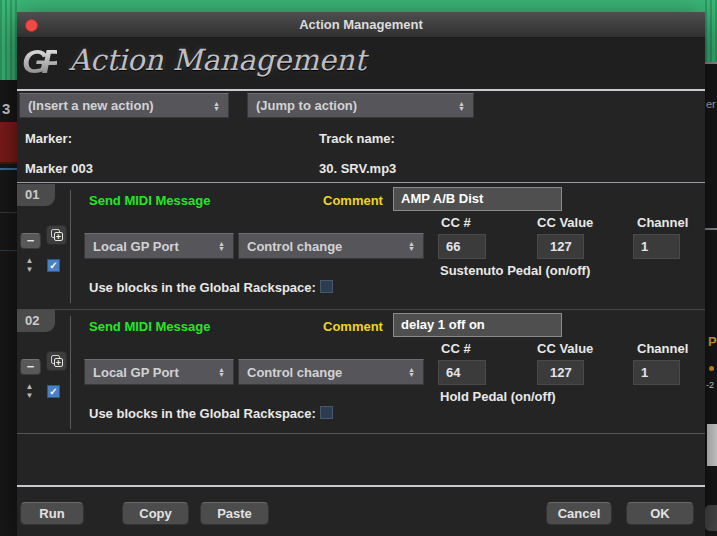 This screenshot has width=717, height=536. Describe the element at coordinates (712, 104) in the screenshot. I see `background-clipped-text: er C` at that location.